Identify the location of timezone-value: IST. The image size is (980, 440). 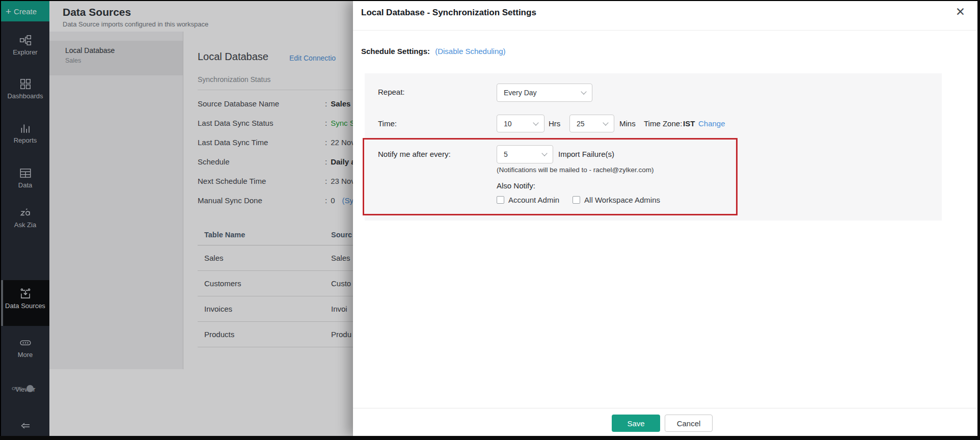
(689, 123).